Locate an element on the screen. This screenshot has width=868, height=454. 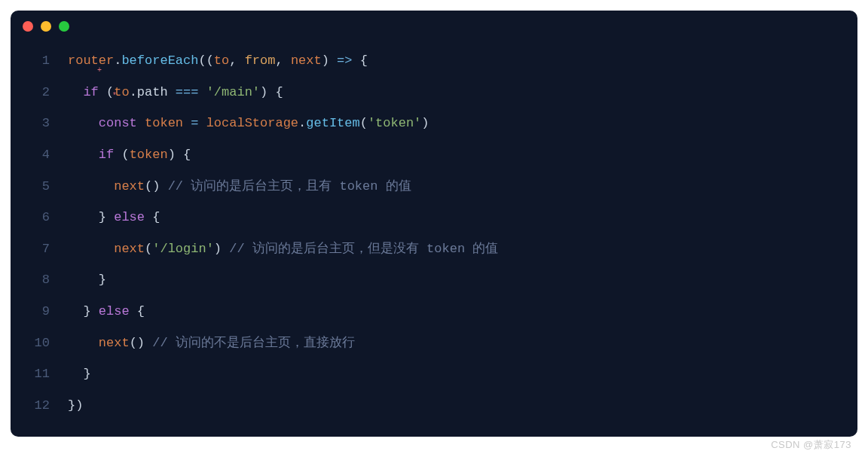
code-token: === is located at coordinates (187, 92).